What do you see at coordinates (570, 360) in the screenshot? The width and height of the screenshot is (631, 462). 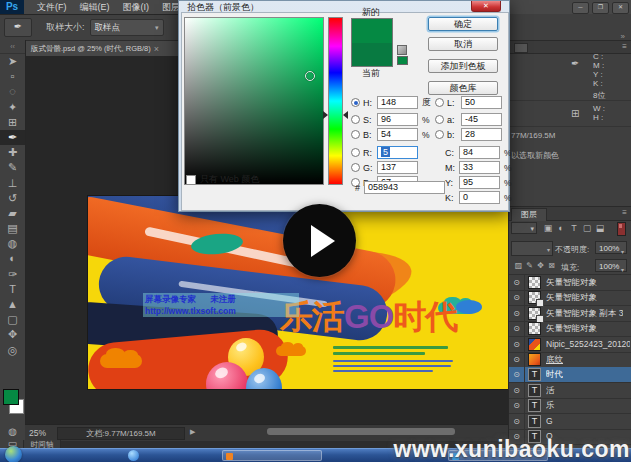 I see `layer-row: ⊙底纹` at bounding box center [570, 360].